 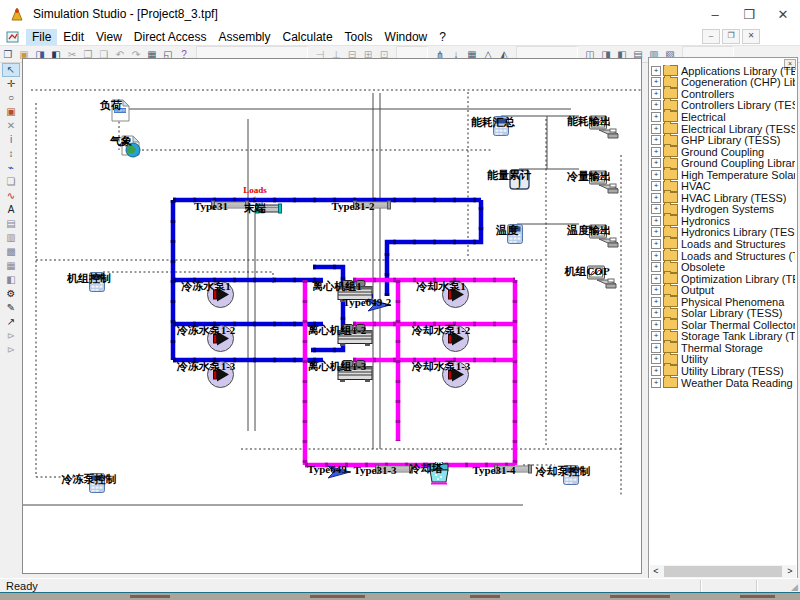 What do you see at coordinates (723, 279) in the screenshot?
I see `tree-item-optimization-library-tess: +Optimization Library (TESS)` at bounding box center [723, 279].